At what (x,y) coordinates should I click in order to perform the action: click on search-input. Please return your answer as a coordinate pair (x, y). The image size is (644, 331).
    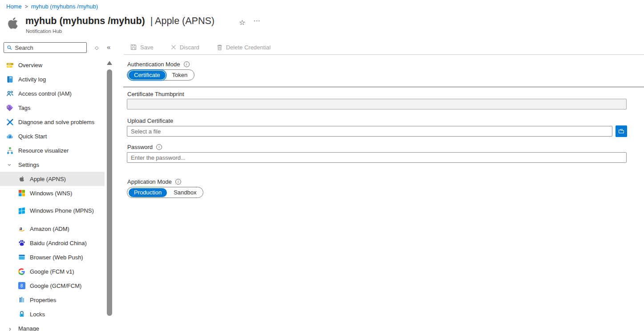
    Looking at the image, I should click on (50, 48).